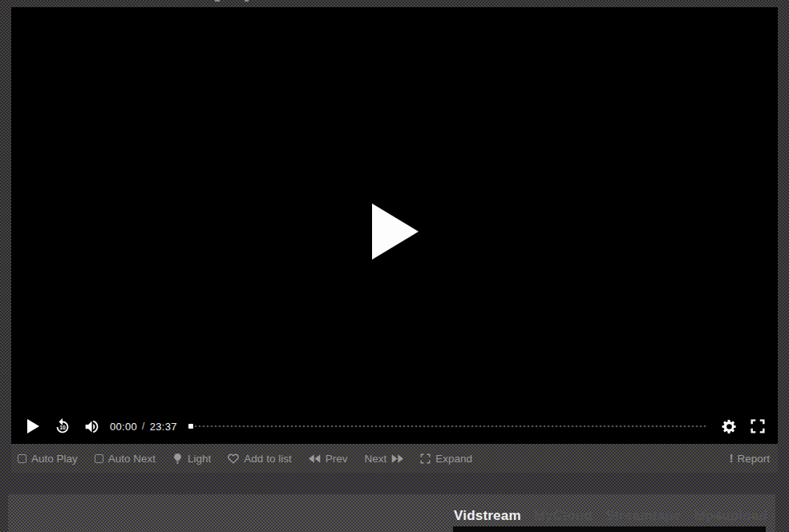 The height and width of the screenshot is (532, 789). Describe the element at coordinates (125, 458) in the screenshot. I see `auto-next-toggle: Auto Next` at that location.